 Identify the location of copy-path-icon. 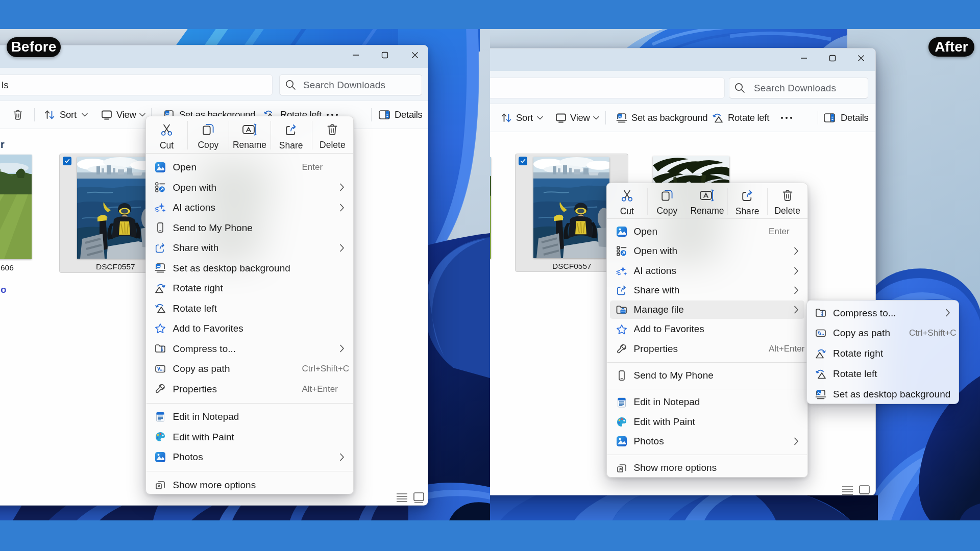
(821, 334).